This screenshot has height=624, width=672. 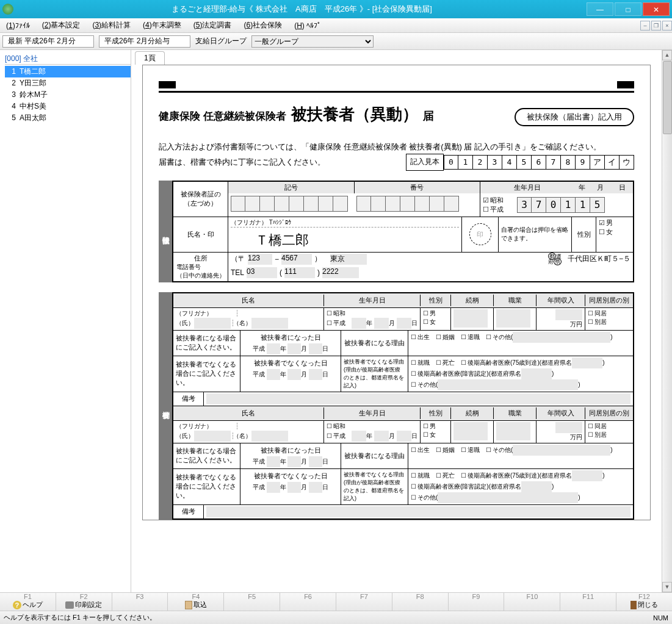 What do you see at coordinates (260, 259) in the screenshot?
I see `postal1-input: 123` at bounding box center [260, 259].